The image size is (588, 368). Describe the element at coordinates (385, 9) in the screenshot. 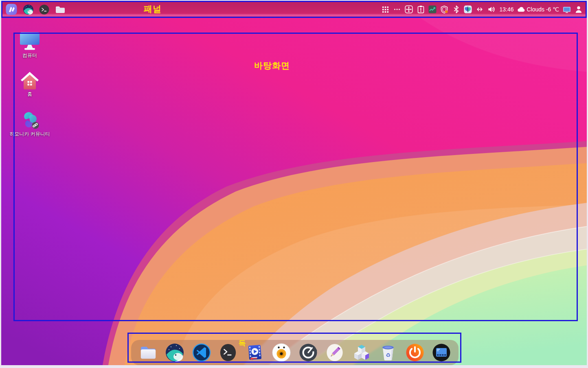

I see `app-grid-icon` at that location.